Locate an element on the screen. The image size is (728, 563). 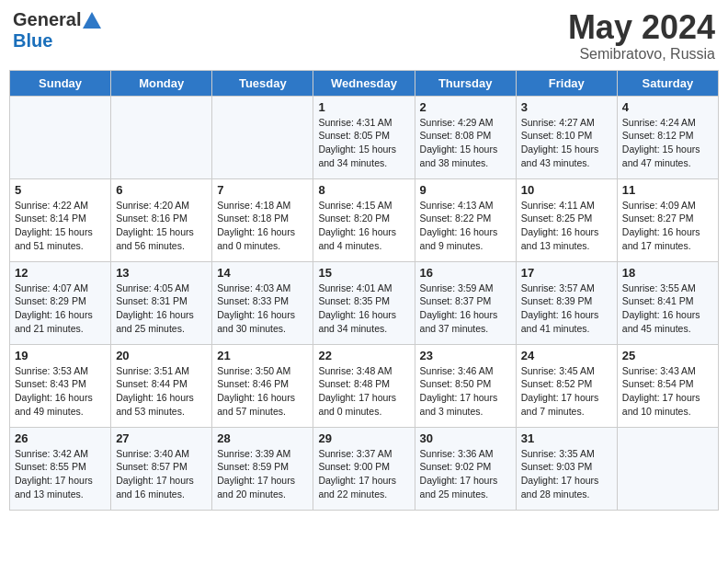
calendar-week-row: 5Sunrise: 4:22 AM Sunset: 8:14 PM Daylig… is located at coordinates (364, 220).